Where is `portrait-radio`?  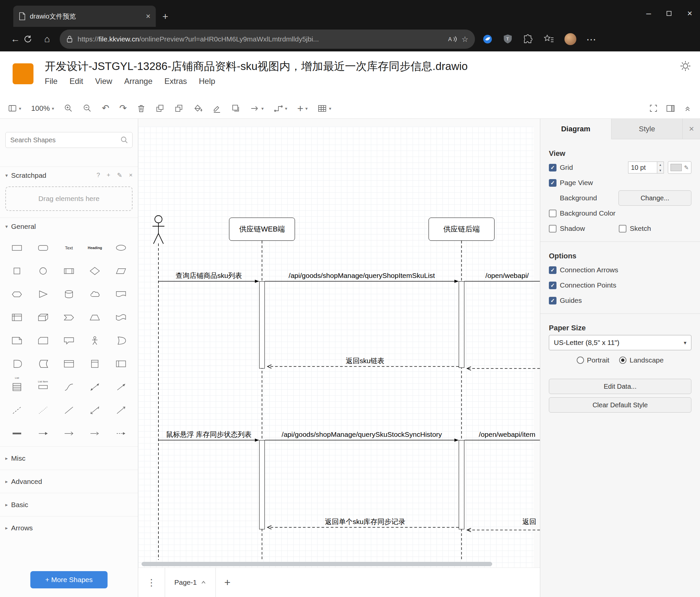 portrait-radio is located at coordinates (580, 360).